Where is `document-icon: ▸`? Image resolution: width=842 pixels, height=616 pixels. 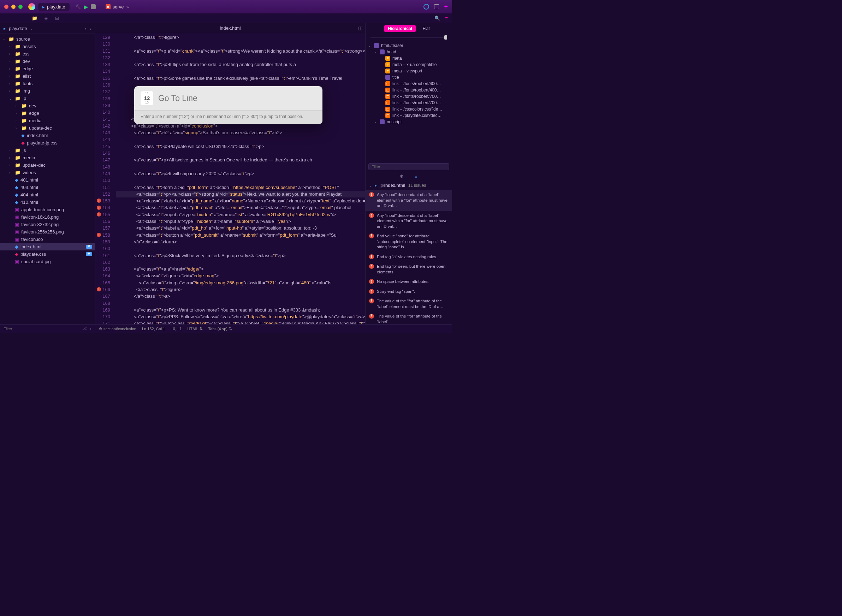
document-icon: ▸ is located at coordinates (44, 7).